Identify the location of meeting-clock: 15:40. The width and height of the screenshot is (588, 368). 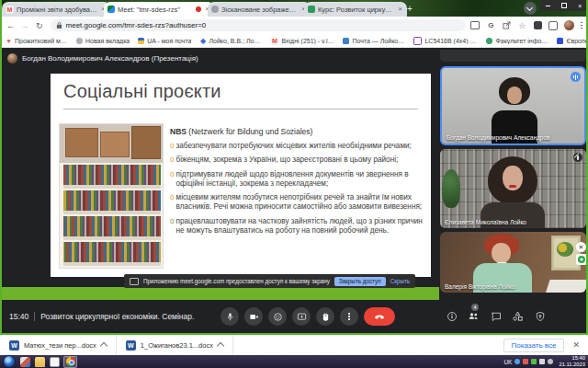
(18, 316).